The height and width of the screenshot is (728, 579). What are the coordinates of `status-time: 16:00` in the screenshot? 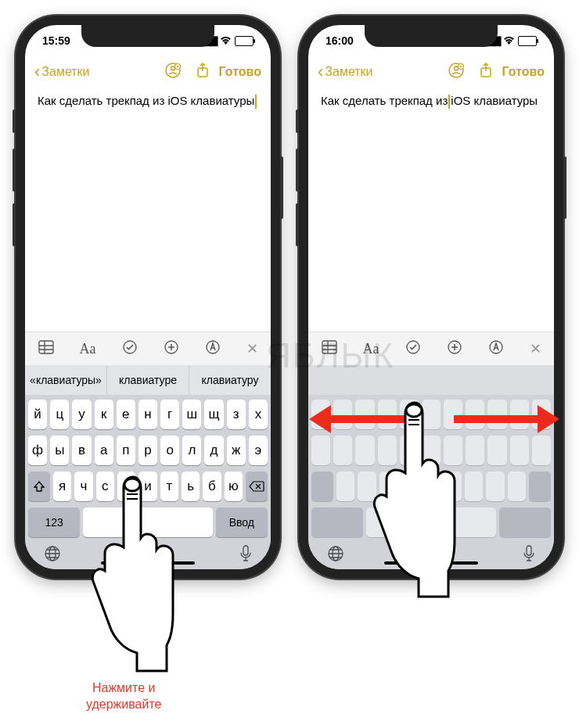 It's located at (340, 41).